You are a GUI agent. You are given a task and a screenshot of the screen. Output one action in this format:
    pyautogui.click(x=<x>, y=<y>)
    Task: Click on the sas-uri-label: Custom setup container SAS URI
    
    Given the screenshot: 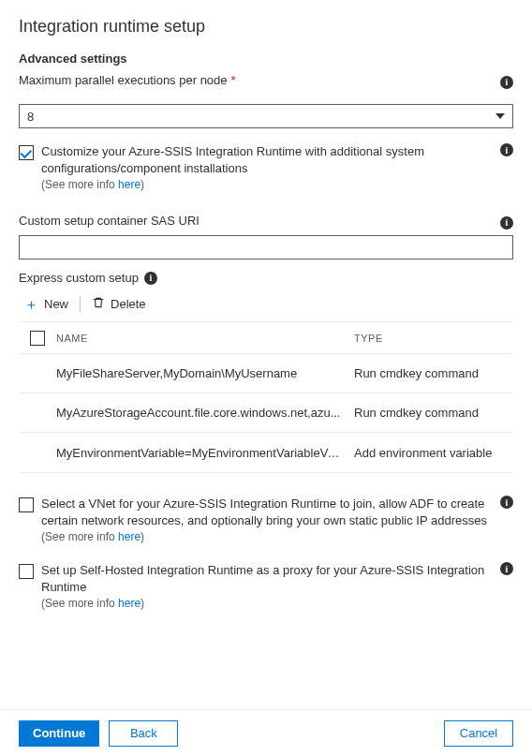 What is the action you would take?
    pyautogui.click(x=255, y=221)
    